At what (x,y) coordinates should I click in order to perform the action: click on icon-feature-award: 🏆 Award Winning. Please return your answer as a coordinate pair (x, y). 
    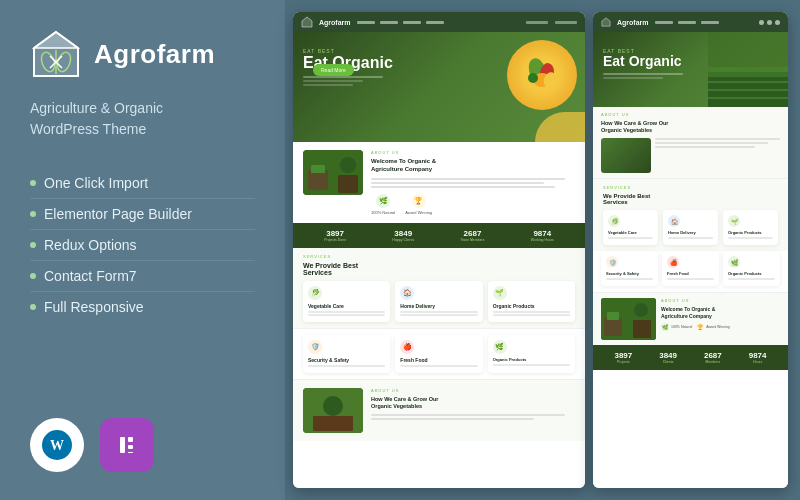
    Looking at the image, I should click on (418, 204).